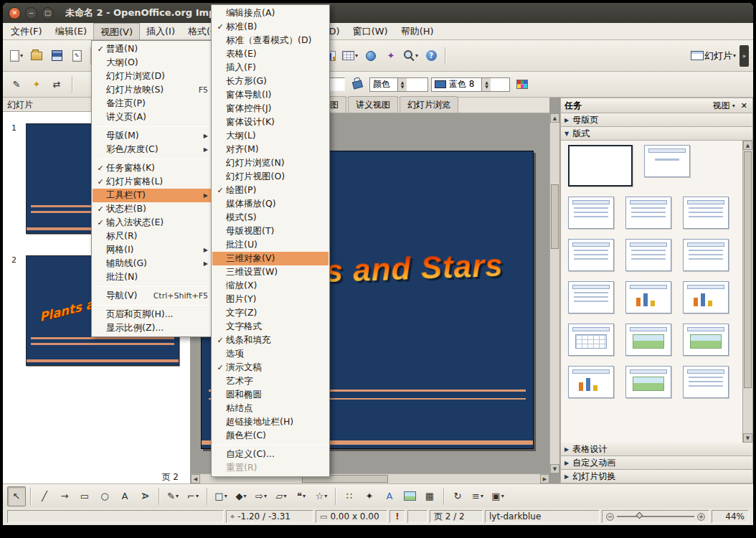 This screenshot has height=538, width=756. Describe the element at coordinates (152, 76) in the screenshot. I see `view-menu-item-d: 幻灯片浏览(D)` at that location.